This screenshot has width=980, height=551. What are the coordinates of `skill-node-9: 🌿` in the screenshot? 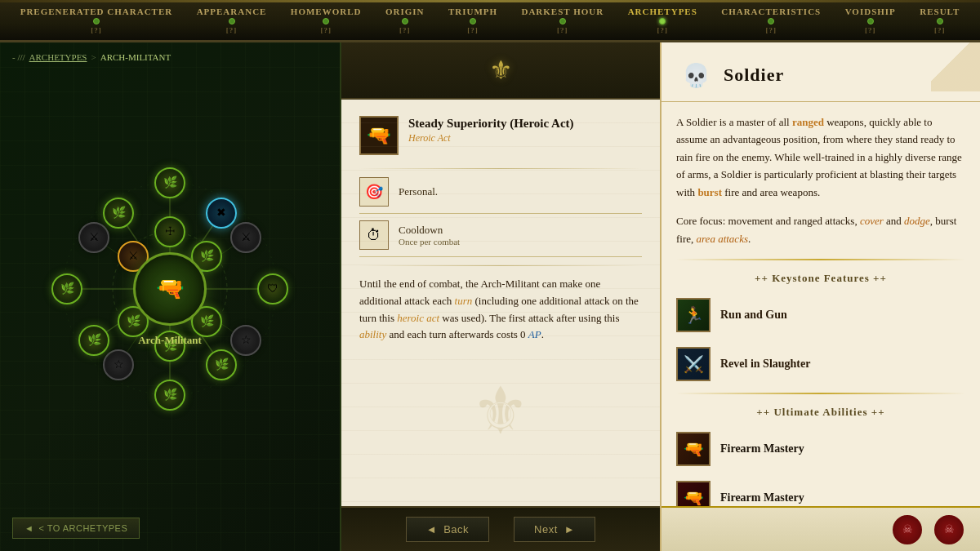 It's located at (94, 340).